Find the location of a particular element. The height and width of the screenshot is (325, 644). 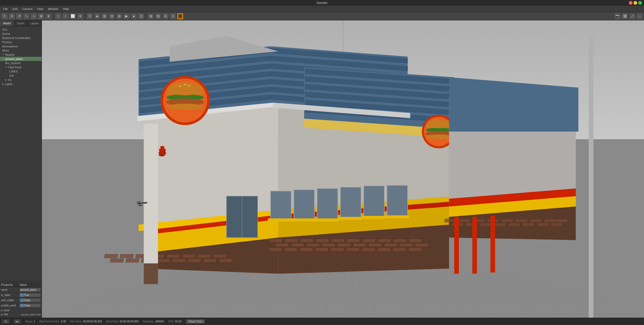

tree-fire-hydrant: fire_hydrant is located at coordinates (21, 63).